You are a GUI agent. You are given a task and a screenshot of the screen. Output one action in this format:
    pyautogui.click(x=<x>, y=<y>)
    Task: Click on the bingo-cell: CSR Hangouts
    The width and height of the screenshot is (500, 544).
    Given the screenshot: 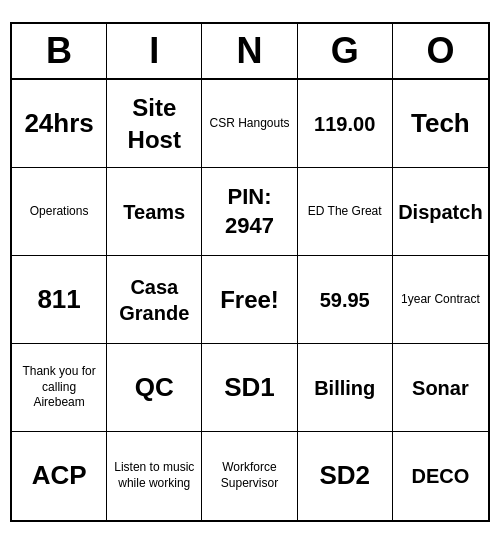 What is the action you would take?
    pyautogui.click(x=250, y=124)
    